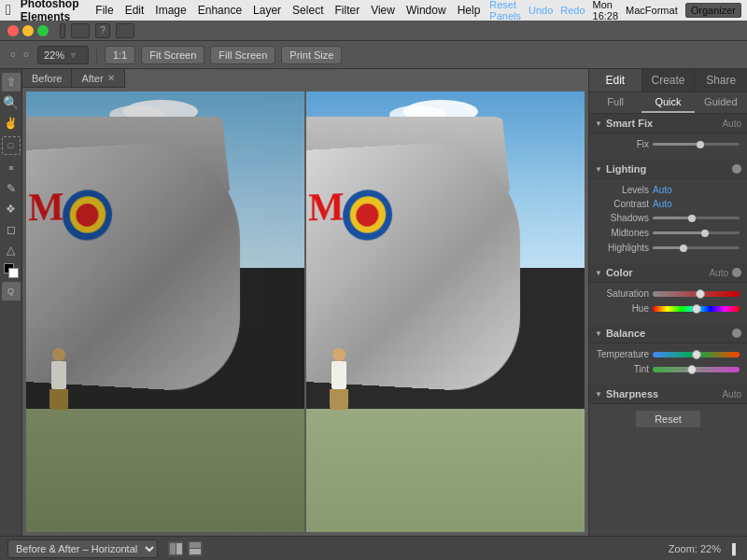  What do you see at coordinates (383, 10) in the screenshot?
I see `menu-view: View` at bounding box center [383, 10].